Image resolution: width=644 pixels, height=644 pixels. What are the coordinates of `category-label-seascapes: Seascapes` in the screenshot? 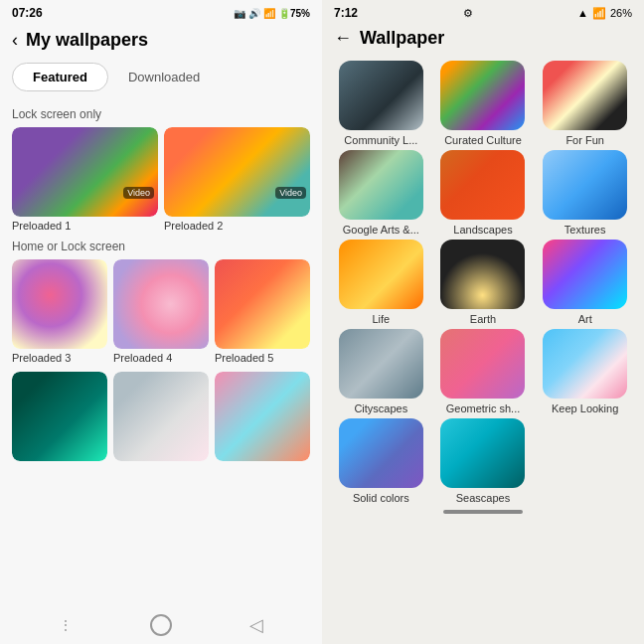 It's located at (483, 498).